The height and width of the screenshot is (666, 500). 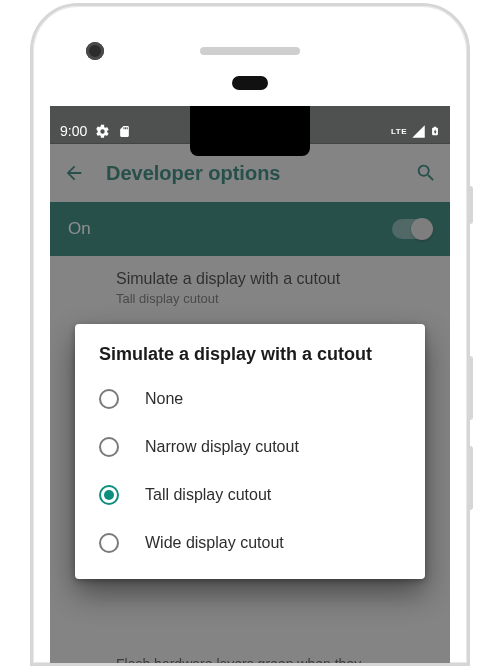 I want to click on dialog-option-none: None, so click(x=250, y=399).